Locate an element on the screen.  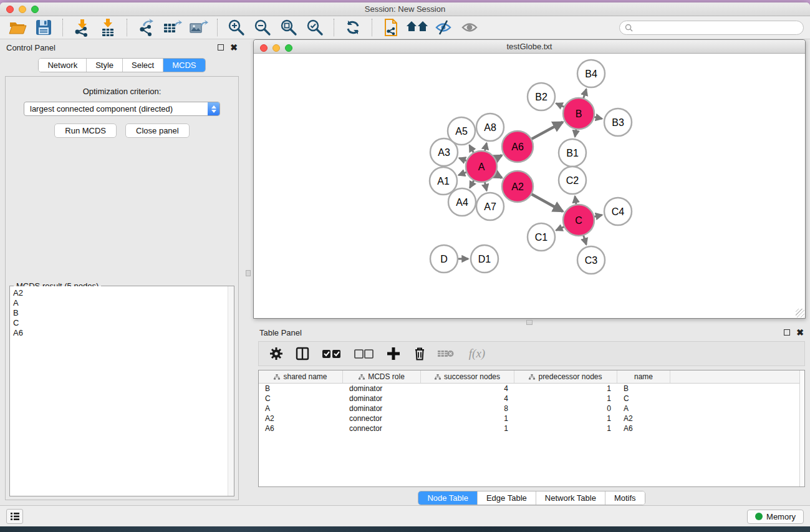
mcds-result-item: A2 is located at coordinates (123, 293).